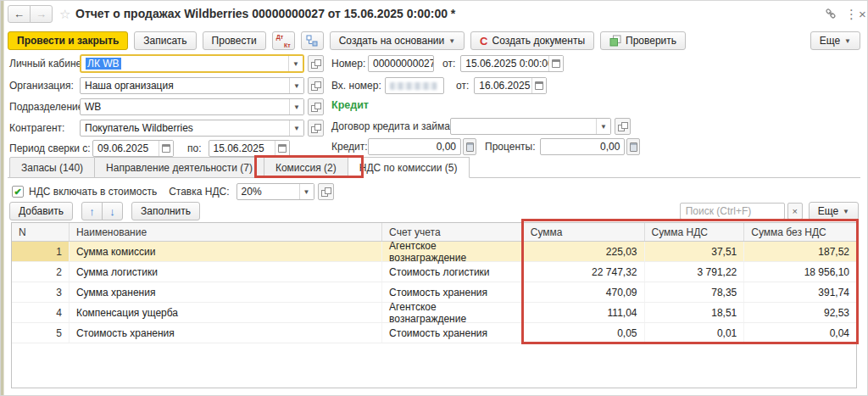 The height and width of the screenshot is (396, 868). What do you see at coordinates (585, 232) in the screenshot?
I see `column-header-sum: Сумма` at bounding box center [585, 232].